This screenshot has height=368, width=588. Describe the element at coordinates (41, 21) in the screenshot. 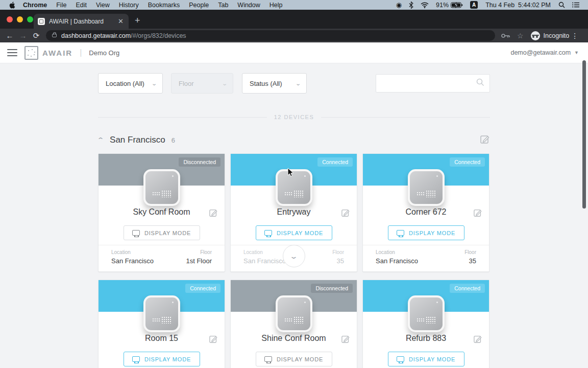

I see `tab-favicon` at that location.